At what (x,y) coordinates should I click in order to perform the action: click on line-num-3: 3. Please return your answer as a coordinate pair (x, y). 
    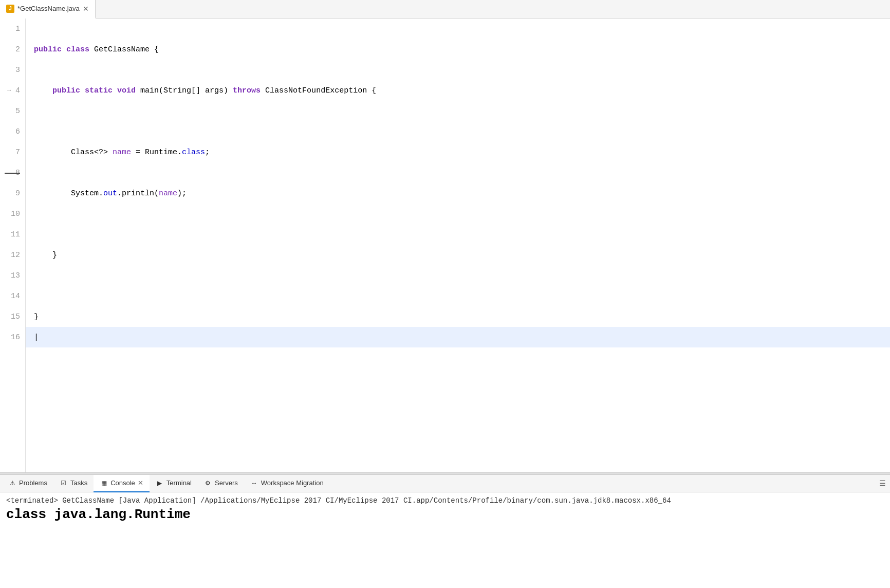
    Looking at the image, I should click on (12, 70).